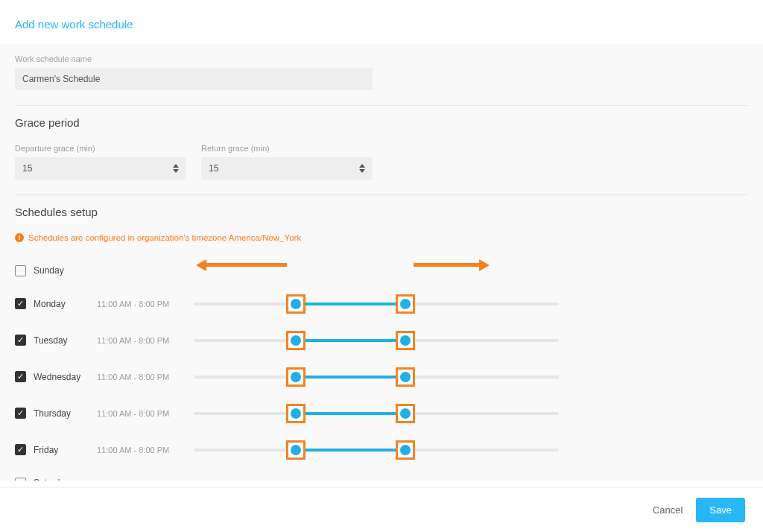 This screenshot has height=532, width=763. I want to click on departure-grace-label: Departure grace (min), so click(101, 148).